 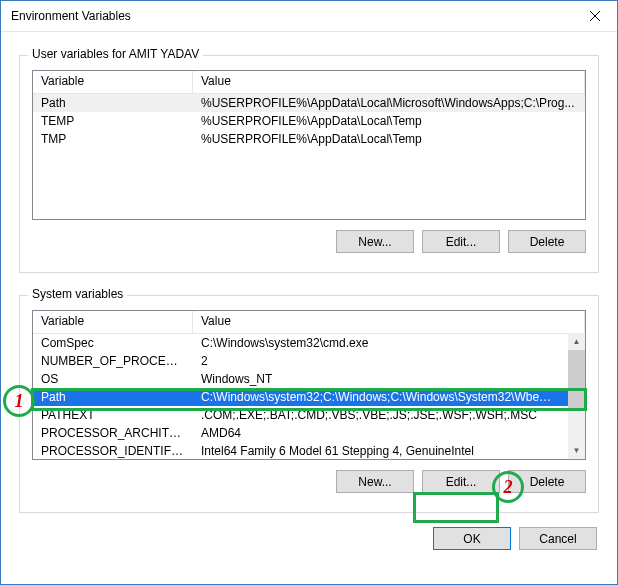 What do you see at coordinates (113, 415) in the screenshot?
I see `cell-variable: PATHEXT` at bounding box center [113, 415].